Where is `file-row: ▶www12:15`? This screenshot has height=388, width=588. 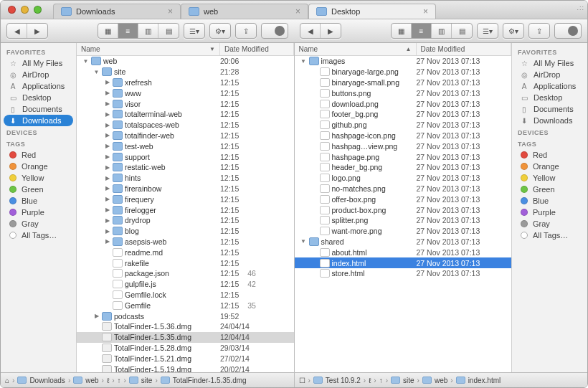
file-row: ▶www12:15 is located at coordinates (185, 93).